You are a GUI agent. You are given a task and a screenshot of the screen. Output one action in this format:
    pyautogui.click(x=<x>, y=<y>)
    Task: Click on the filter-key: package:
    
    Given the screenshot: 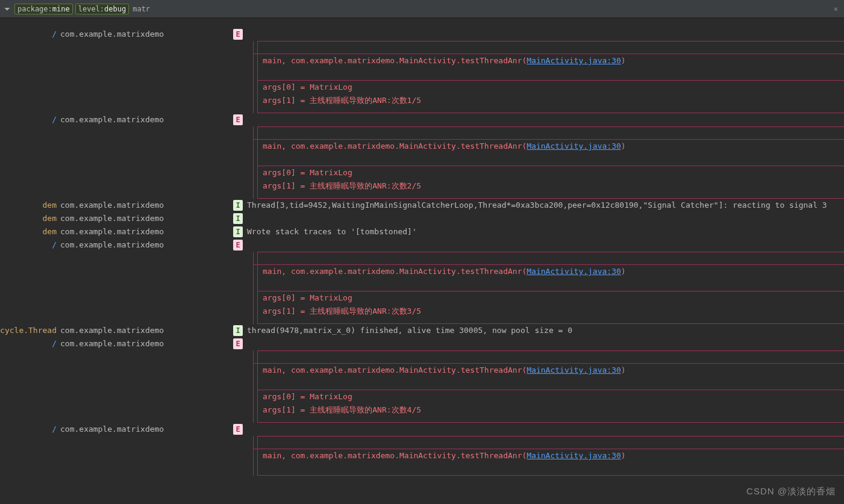 What is the action you would take?
    pyautogui.click(x=35, y=9)
    